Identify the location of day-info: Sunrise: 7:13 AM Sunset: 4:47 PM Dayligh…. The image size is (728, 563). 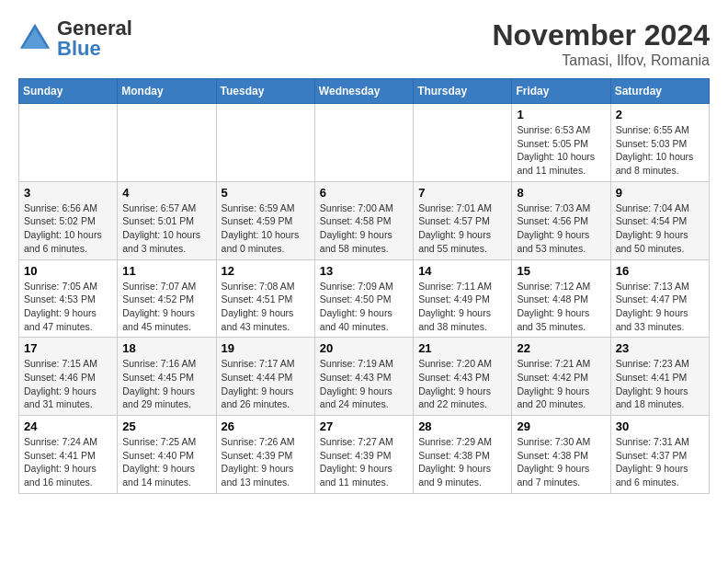
(660, 307).